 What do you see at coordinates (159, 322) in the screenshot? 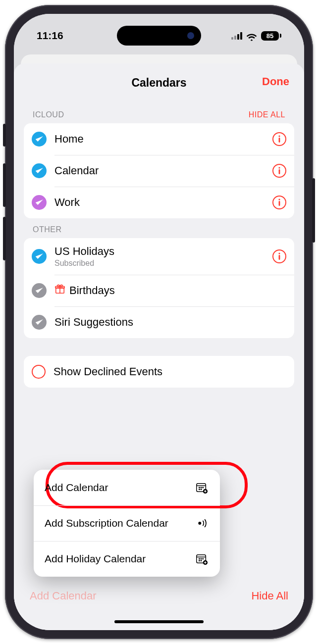
I see `calendar-row-siri-suggestions: Siri Suggestions` at bounding box center [159, 322].